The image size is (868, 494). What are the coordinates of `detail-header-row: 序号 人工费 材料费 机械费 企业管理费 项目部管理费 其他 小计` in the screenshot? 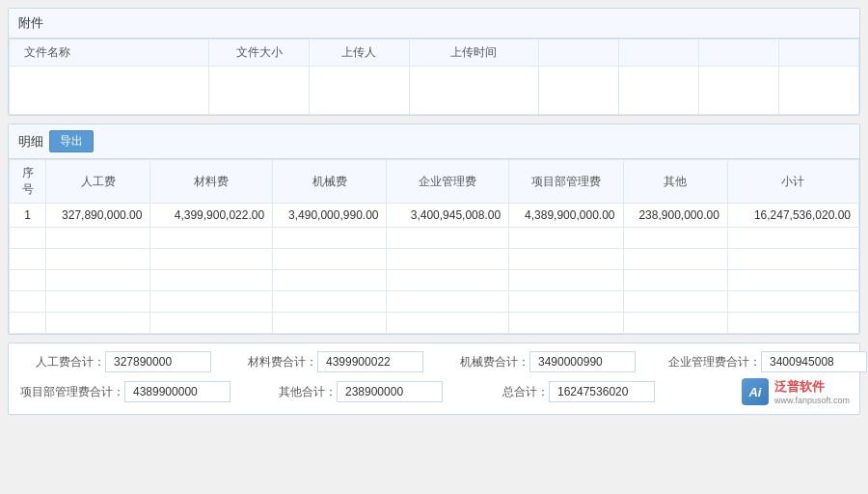 It's located at (434, 181).